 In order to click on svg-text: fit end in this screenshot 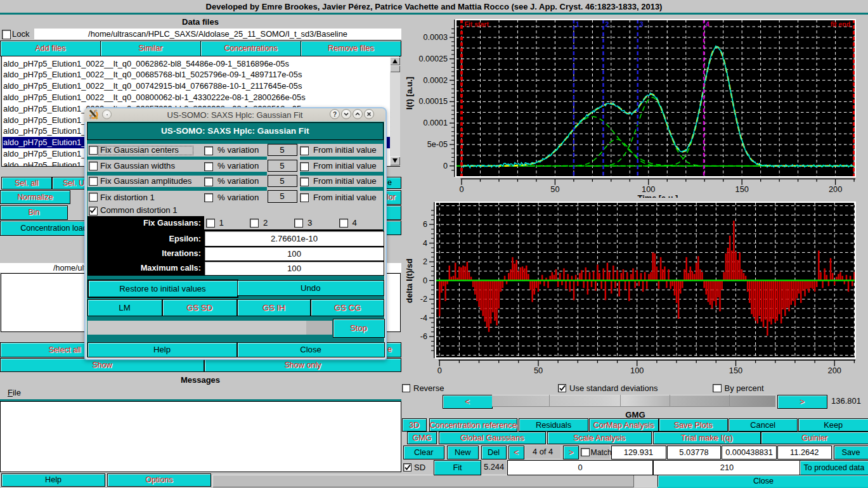, I will do `click(841, 24)`.